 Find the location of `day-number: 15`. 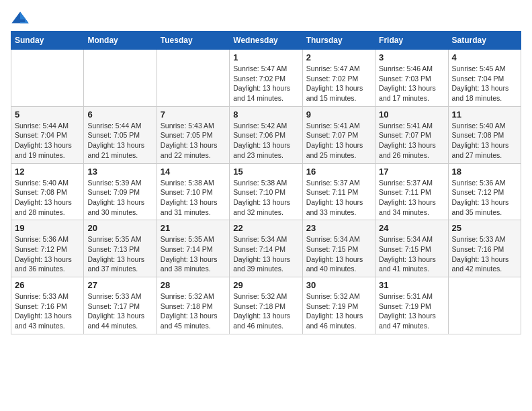

day-number: 15 is located at coordinates (266, 172).